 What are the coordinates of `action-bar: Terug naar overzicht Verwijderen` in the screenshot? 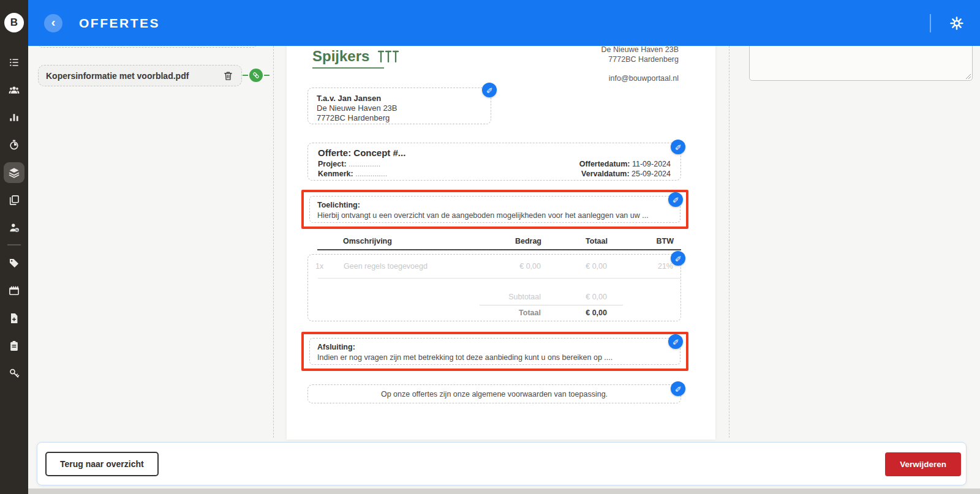 It's located at (502, 464).